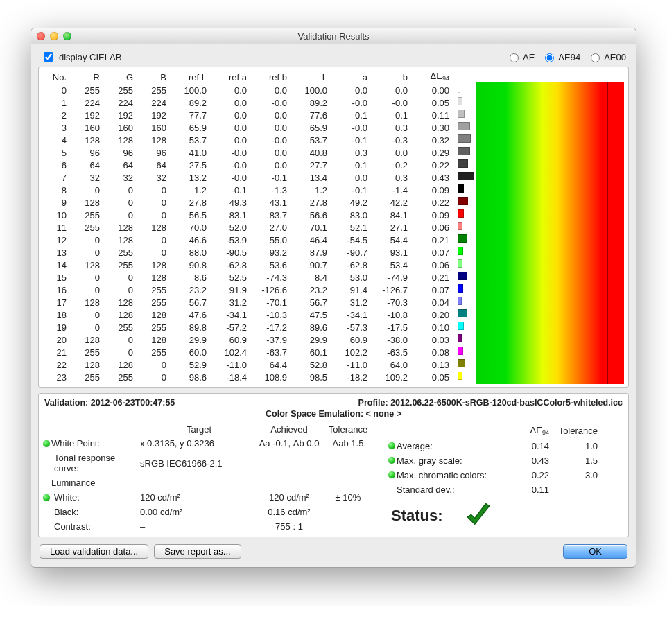 The height and width of the screenshot is (644, 667). I want to click on table-row: 0255255255100.00.00.0100.00.00.00.00, so click(248, 91).